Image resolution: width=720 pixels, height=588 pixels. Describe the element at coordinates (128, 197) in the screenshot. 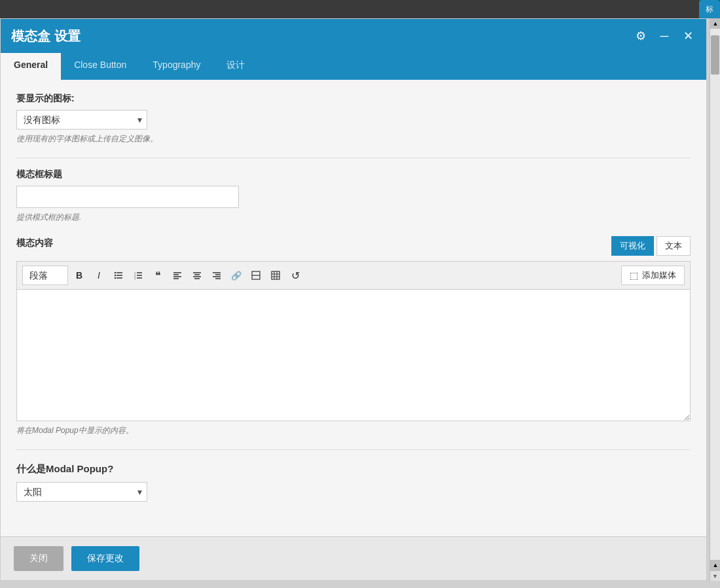

I see `modal-title-input` at that location.